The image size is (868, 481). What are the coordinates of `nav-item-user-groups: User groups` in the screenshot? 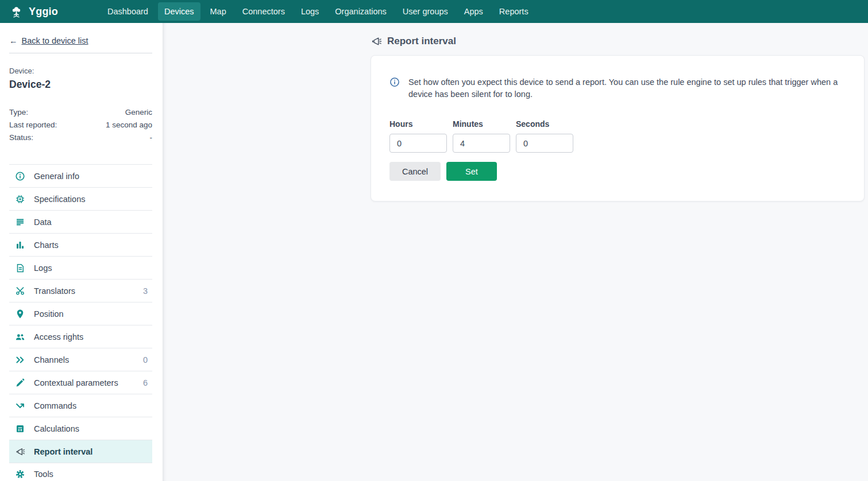 It's located at (425, 11).